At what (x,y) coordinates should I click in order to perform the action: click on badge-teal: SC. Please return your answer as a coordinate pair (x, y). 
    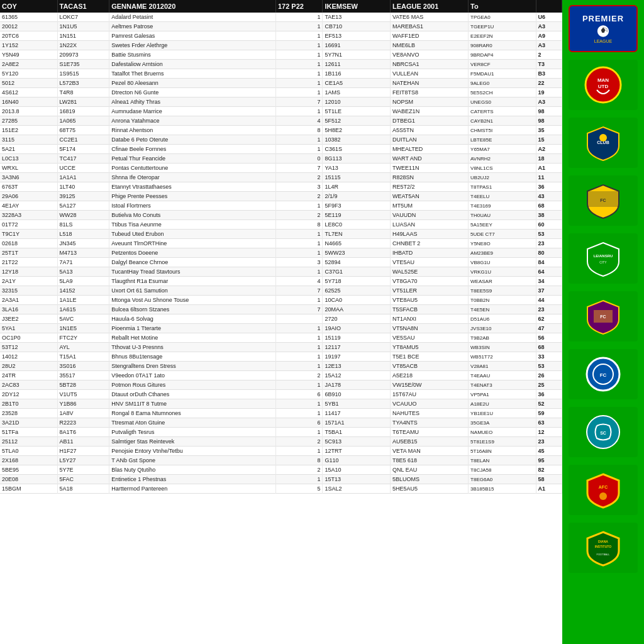
    Looking at the image, I should click on (603, 432).